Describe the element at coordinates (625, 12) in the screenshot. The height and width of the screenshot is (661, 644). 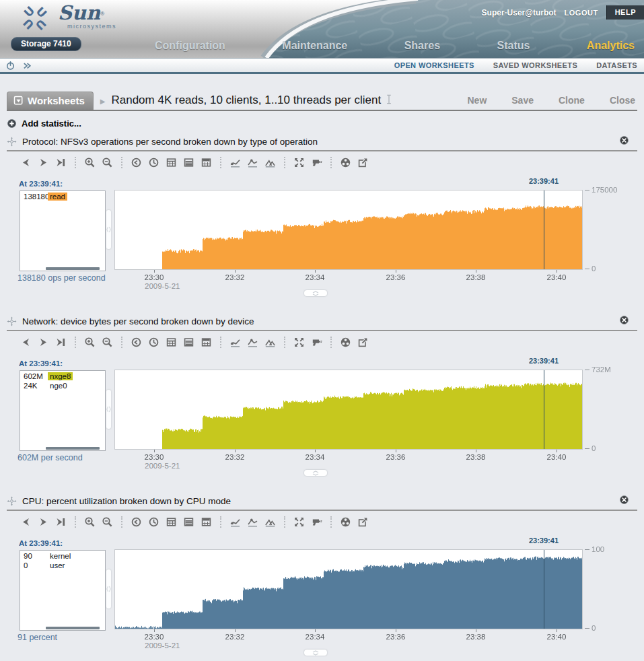
I see `help-button: HELP` at that location.